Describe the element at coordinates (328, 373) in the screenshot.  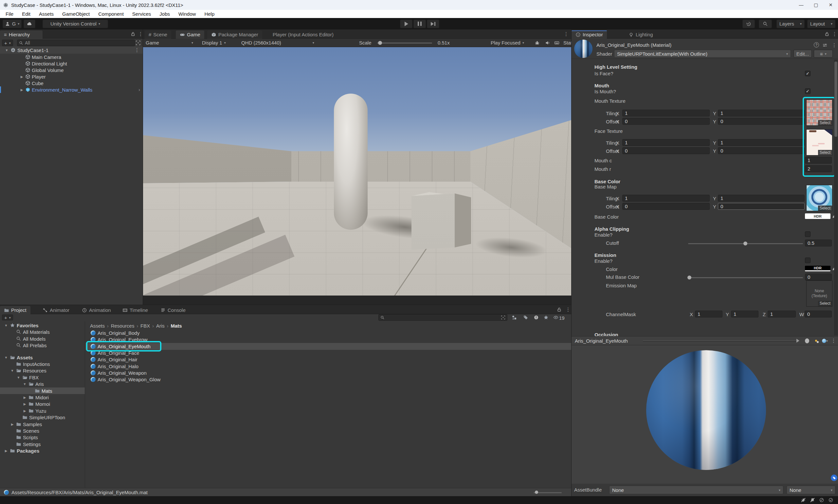
I see `file-aris-original-weapon: Aris_Original_Weapon` at that location.